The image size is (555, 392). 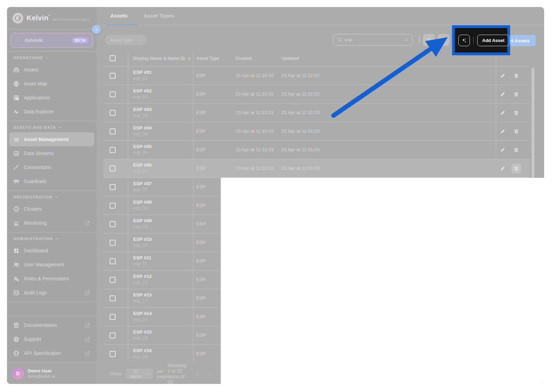 I want to click on add-asset-button: Add Asset, so click(x=493, y=41).